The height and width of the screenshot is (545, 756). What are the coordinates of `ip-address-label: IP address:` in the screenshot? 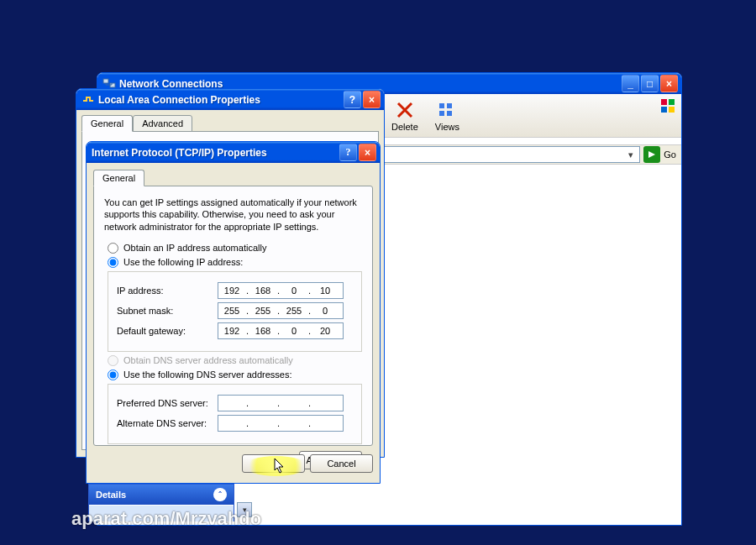 It's located at (167, 291).